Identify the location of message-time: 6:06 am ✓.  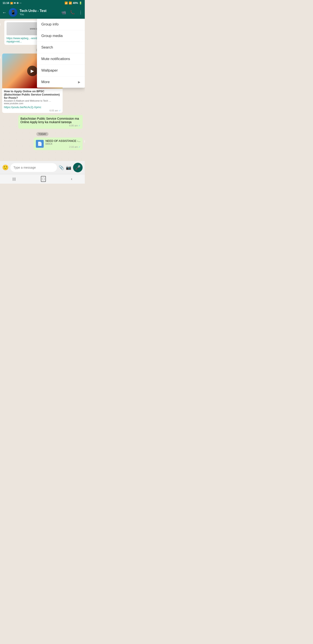
(50, 126).